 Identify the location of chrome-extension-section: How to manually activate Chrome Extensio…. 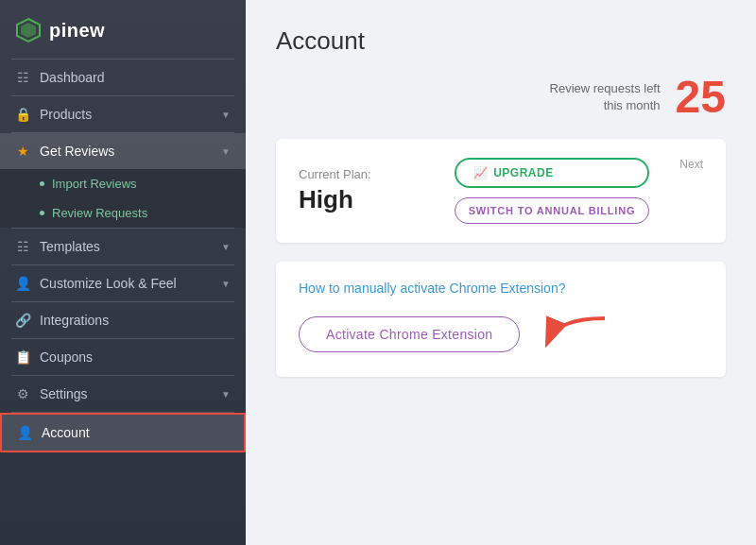
(501, 319).